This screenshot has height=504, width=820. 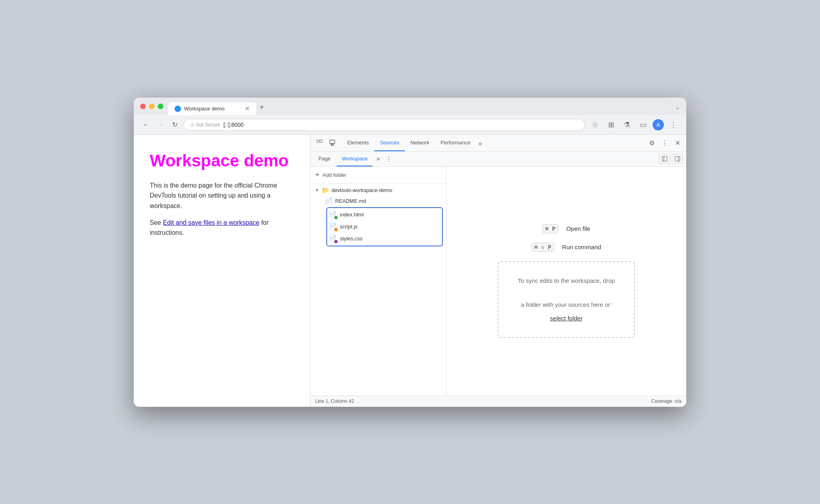 I want to click on folder-arrow-icon: ▼, so click(x=317, y=190).